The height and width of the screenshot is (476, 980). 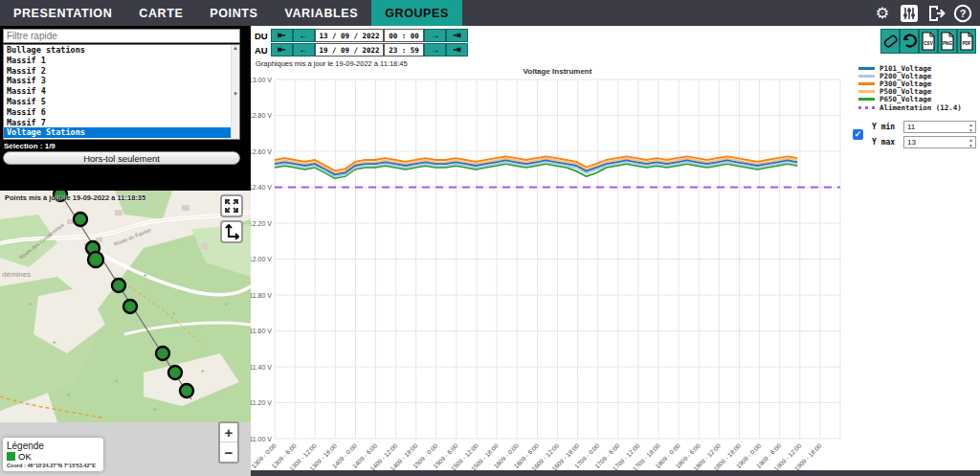 I want to click on y-tick-label: 12.20 V, so click(x=261, y=224).